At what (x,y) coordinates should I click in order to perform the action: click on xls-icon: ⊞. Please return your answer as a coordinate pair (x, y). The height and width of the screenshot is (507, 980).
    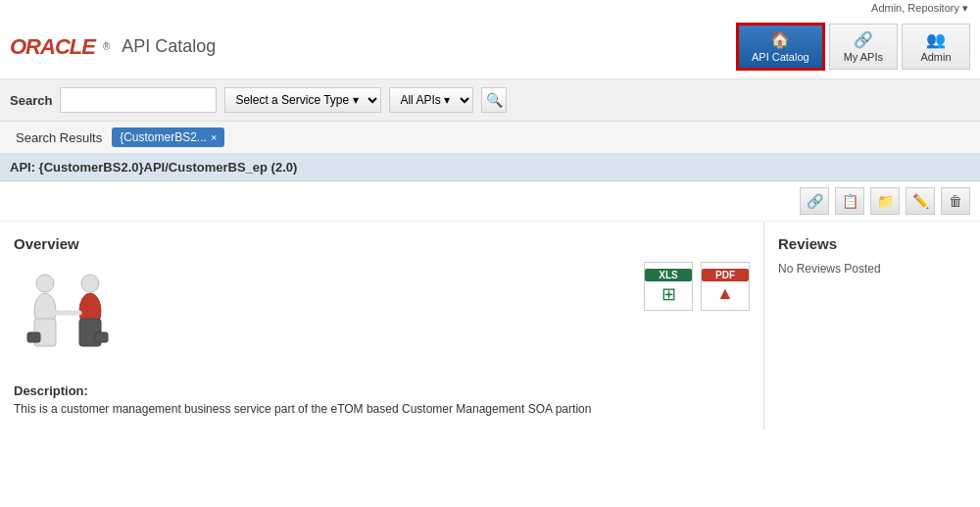
    Looking at the image, I should click on (668, 294).